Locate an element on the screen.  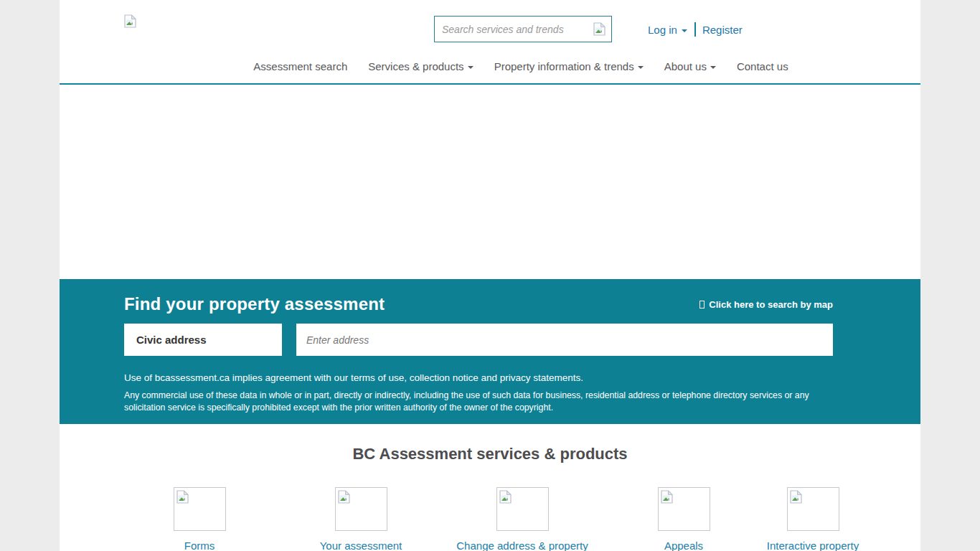
search-type-select: Civic address is located at coordinates (203, 340).